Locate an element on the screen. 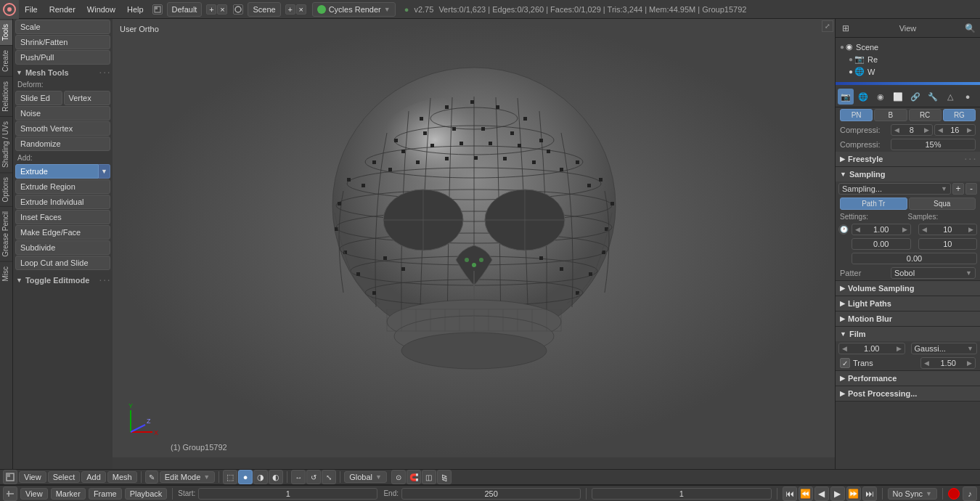 The width and height of the screenshot is (980, 501). solid-btn: ● is located at coordinates (245, 477).